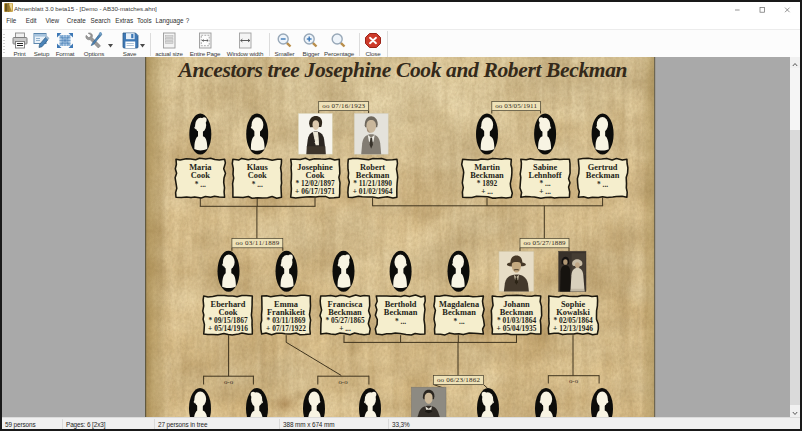 Image resolution: width=802 pixels, height=431 pixels. Describe the element at coordinates (459, 380) in the screenshot. I see `svg-text: oo 06/23/1862` at that location.